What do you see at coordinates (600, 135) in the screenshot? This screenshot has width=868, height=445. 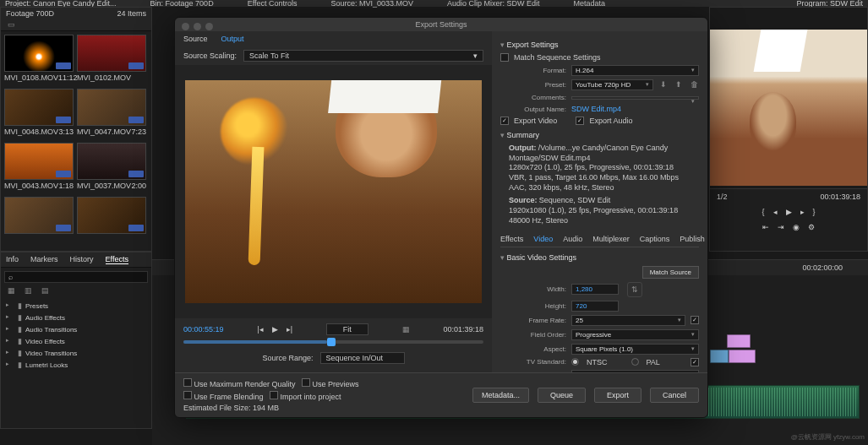 I see `summary-section: Summary` at bounding box center [600, 135].